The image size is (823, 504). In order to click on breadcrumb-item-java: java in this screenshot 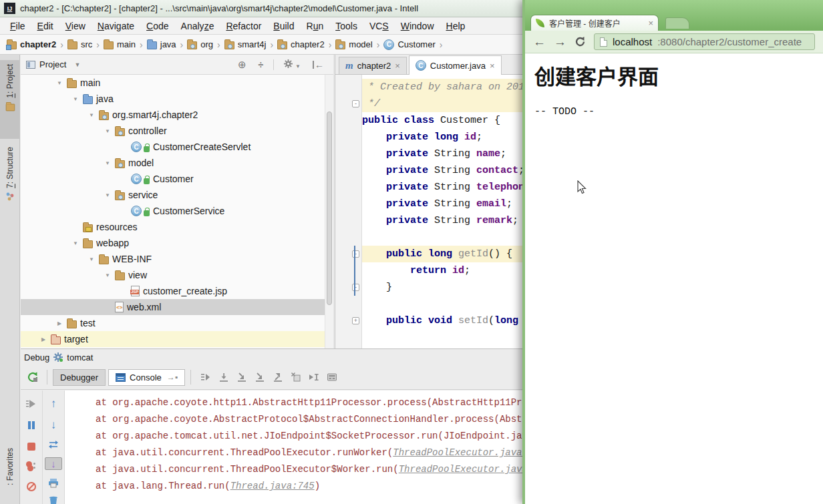, I will do `click(162, 44)`.